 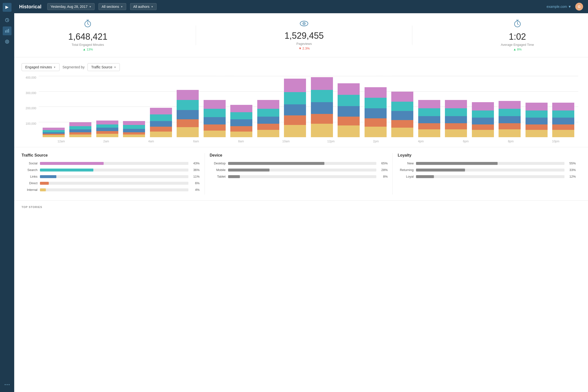 What do you see at coordinates (110, 164) in the screenshot?
I see `panel-row: Social43%` at bounding box center [110, 164].